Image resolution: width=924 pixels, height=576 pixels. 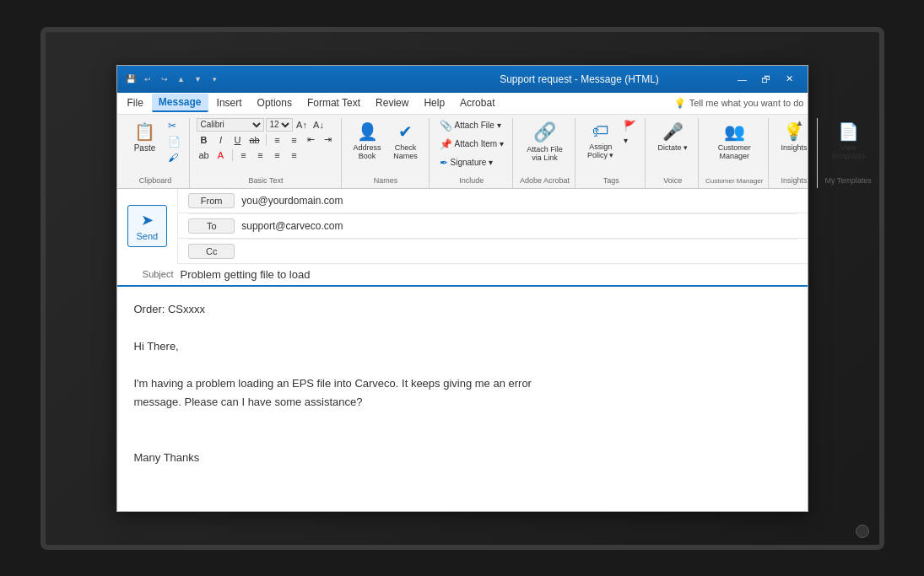 What do you see at coordinates (793, 180) in the screenshot?
I see `insights-label: Insights` at bounding box center [793, 180].